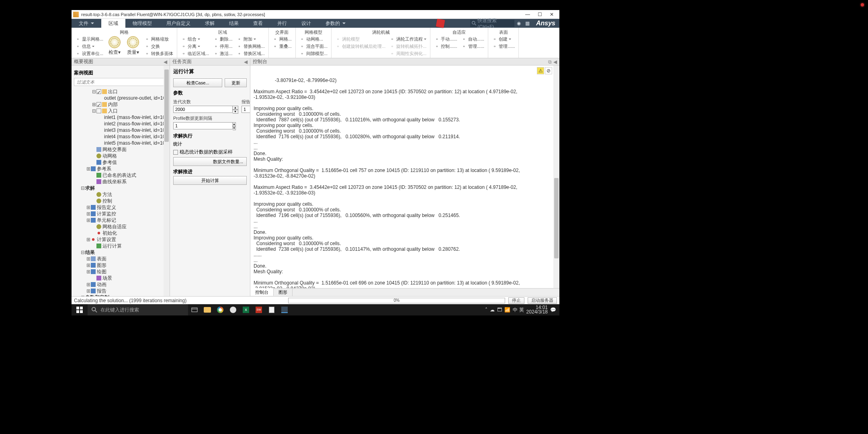  I want to click on checkbox-icon, so click(99, 111).